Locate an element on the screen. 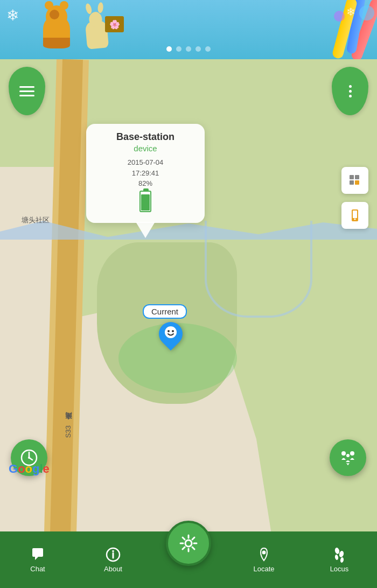  region-label: 塘头社区 is located at coordinates (36, 220).